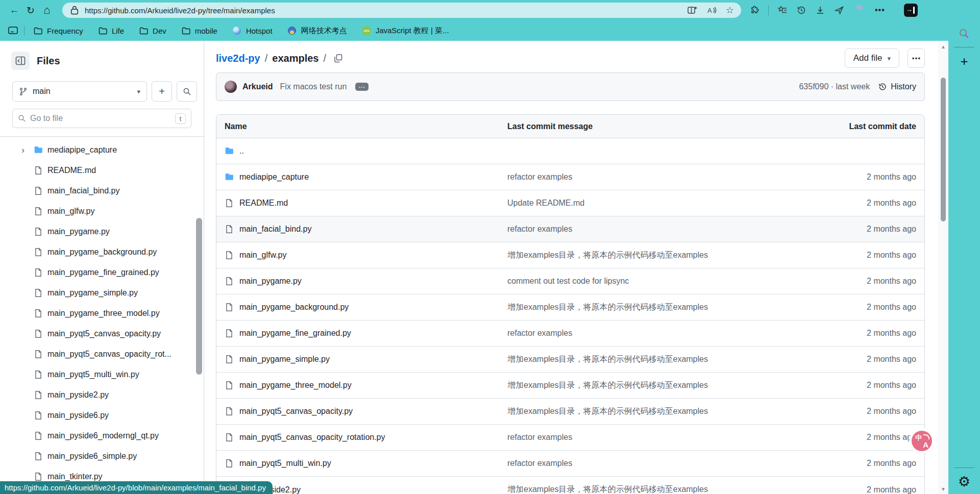 Image resolution: width=980 pixels, height=494 pixels. Describe the element at coordinates (872, 58) in the screenshot. I see `add-file-button: Add file ▾` at that location.